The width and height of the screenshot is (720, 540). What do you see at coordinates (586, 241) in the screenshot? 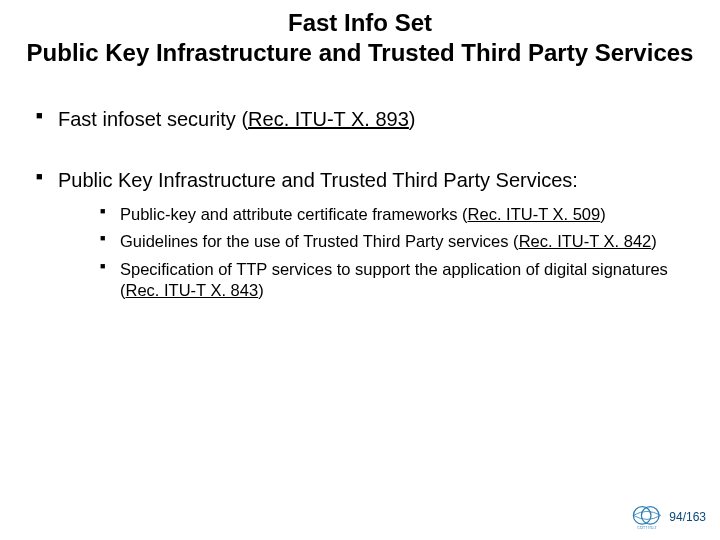
I see `rec-link: Rec. ITU-T X. 842` at bounding box center [586, 241].